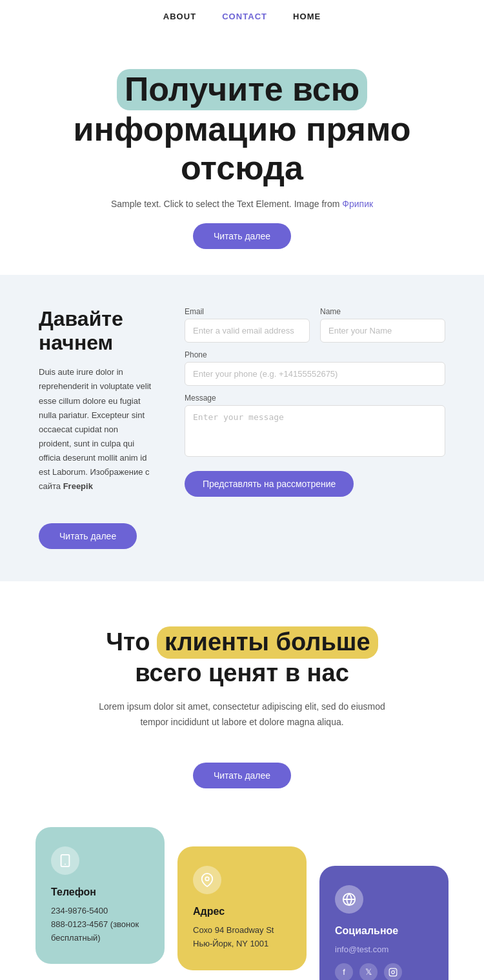 This screenshot has width=484, height=980. What do you see at coordinates (393, 972) in the screenshot?
I see `instagram-icon` at bounding box center [393, 972].